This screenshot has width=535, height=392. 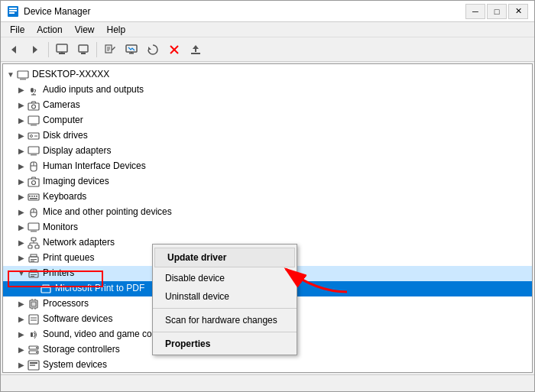 I want to click on window-title: Device Manager, so click(x=57, y=11).